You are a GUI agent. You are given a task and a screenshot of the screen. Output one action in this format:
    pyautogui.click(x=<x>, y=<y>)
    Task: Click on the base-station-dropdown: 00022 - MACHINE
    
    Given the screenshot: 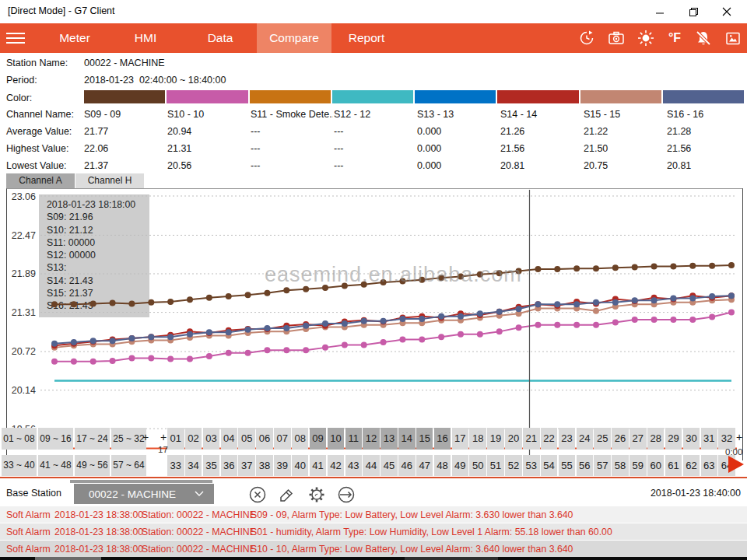 What is the action you would take?
    pyautogui.click(x=144, y=494)
    